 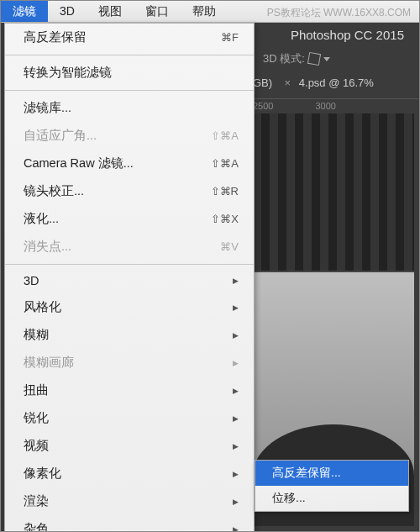 I want to click on tab-filename: 4.psd @ 16.7%, so click(x=336, y=82).